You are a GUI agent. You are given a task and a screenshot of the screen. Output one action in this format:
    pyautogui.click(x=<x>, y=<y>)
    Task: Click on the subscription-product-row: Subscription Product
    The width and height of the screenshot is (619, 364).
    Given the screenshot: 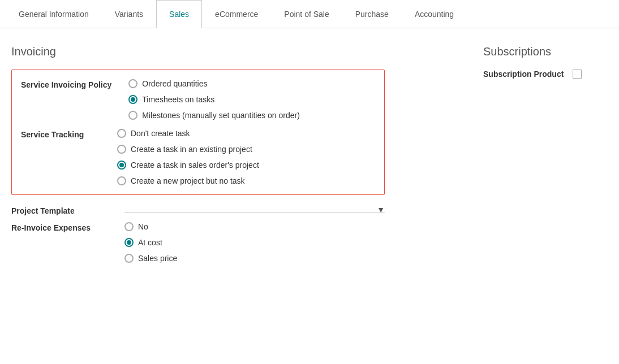 What is the action you would take?
    pyautogui.click(x=545, y=74)
    